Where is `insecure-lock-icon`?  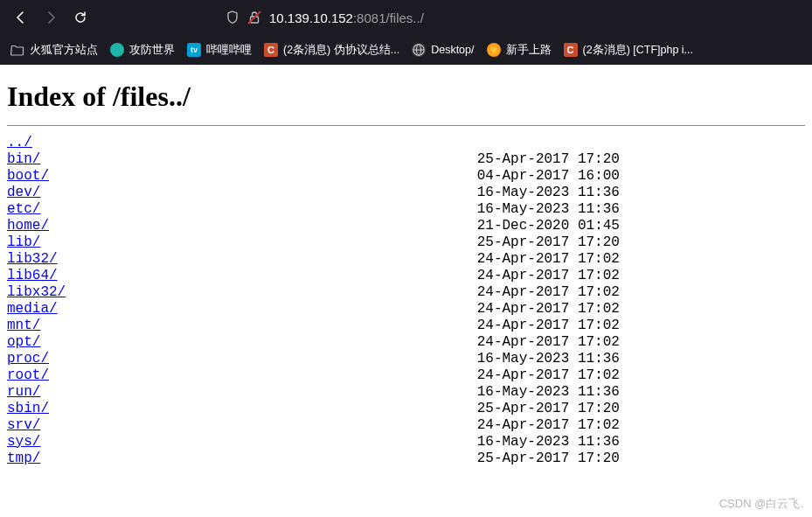 insecure-lock-icon is located at coordinates (254, 17).